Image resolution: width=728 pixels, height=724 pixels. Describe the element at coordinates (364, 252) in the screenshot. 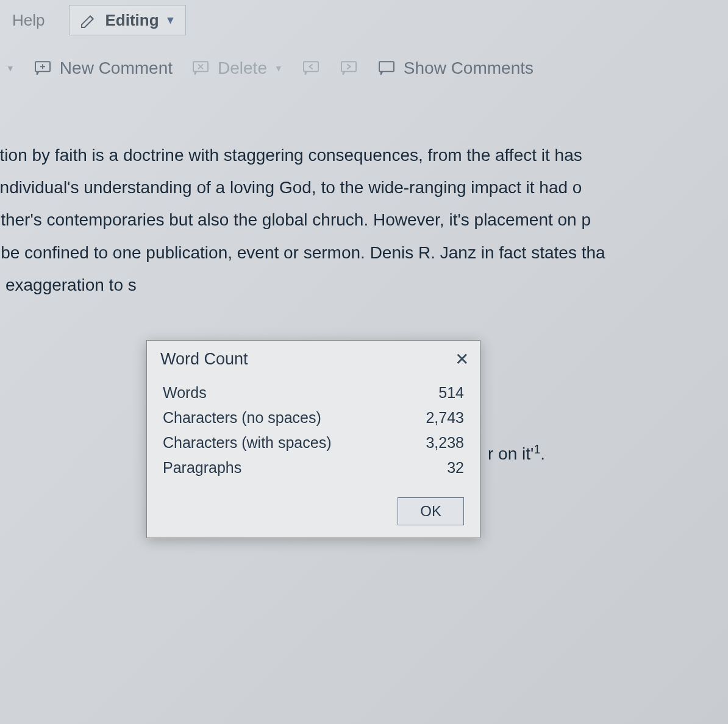

I see `document-text-line: ot be confined to one publication, event…` at that location.